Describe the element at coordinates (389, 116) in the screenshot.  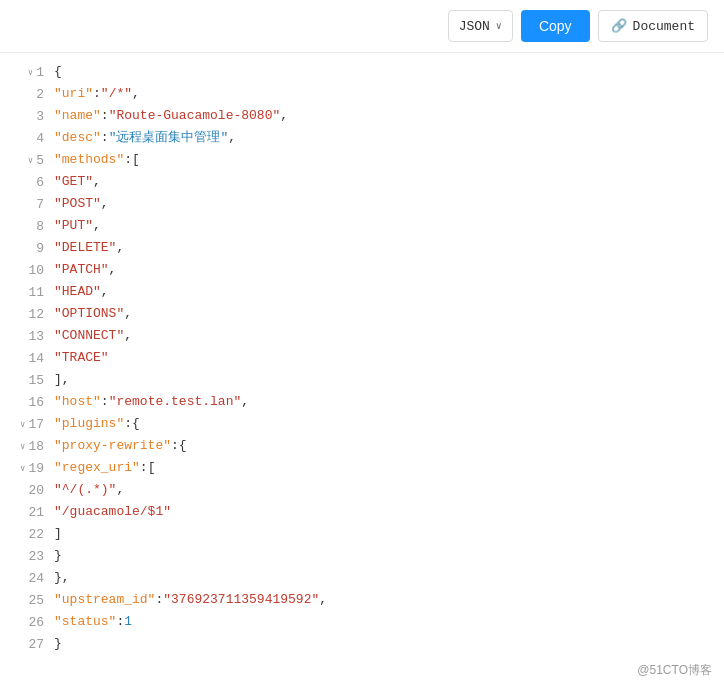
I see `code-line: "name": "Route-Guacamole-8080",` at that location.